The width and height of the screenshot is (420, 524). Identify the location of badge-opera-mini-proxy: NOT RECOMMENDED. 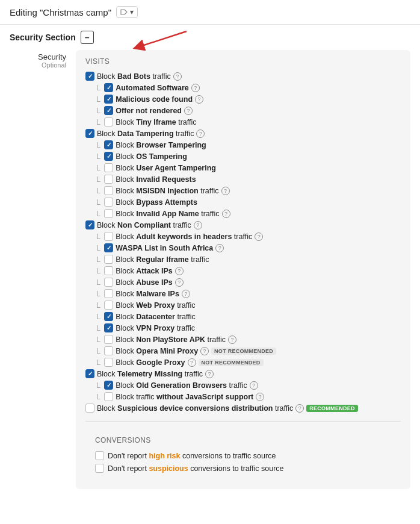
(244, 351).